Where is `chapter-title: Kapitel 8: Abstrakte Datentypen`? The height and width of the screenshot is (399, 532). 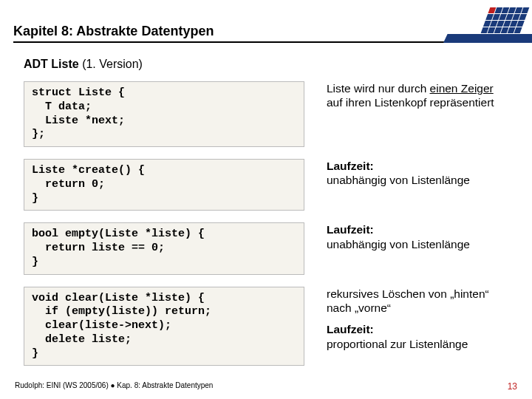
chapter-title: Kapitel 8: Abstrakte Datentypen is located at coordinates (114, 31).